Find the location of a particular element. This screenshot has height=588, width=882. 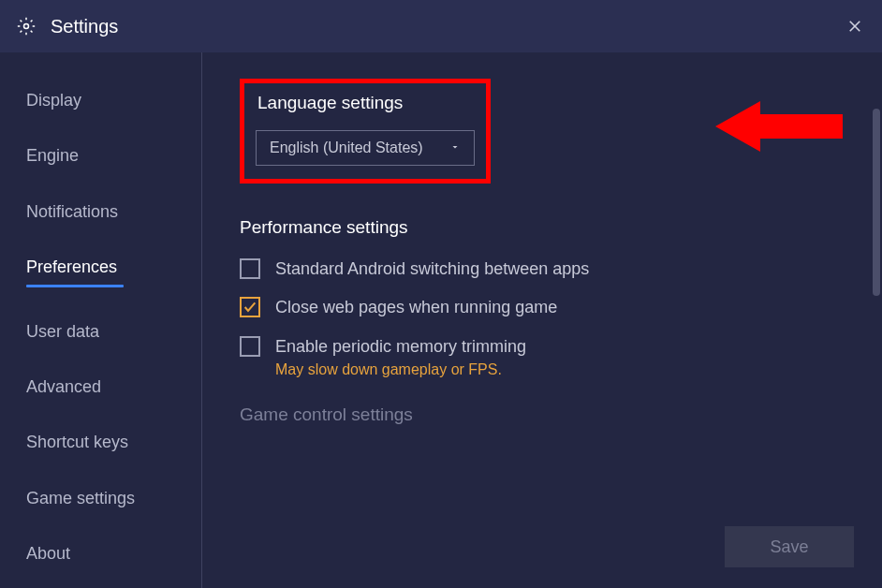

sidebar-item-label: About is located at coordinates (49, 553).